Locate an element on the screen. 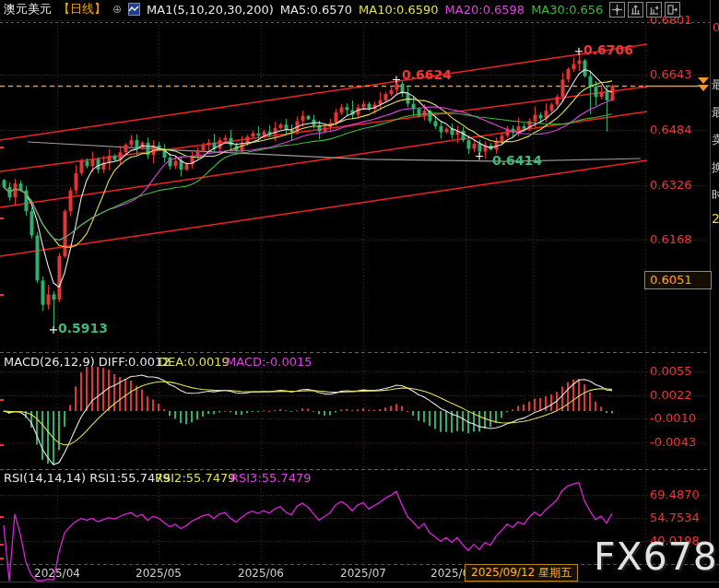 Image resolution: width=719 pixels, height=588 pixels. chart-toolbar is located at coordinates (645, 9).